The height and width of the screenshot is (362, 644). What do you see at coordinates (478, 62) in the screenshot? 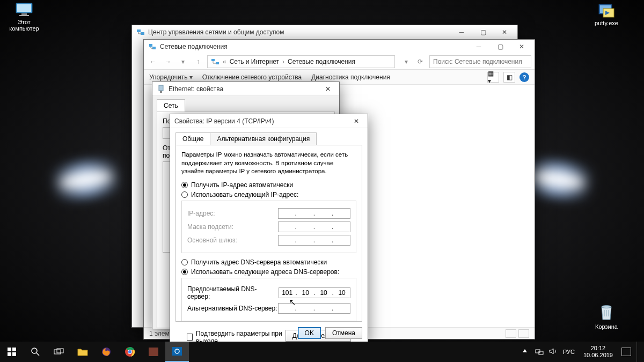
I see `search-placeholder: Поиск: Сетевые подключения` at bounding box center [478, 62].